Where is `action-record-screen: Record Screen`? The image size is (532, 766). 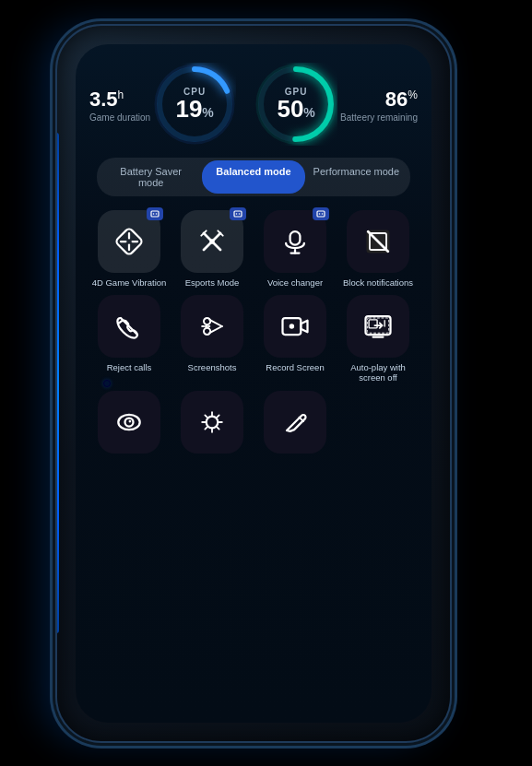 action-record-screen: Record Screen is located at coordinates (295, 339).